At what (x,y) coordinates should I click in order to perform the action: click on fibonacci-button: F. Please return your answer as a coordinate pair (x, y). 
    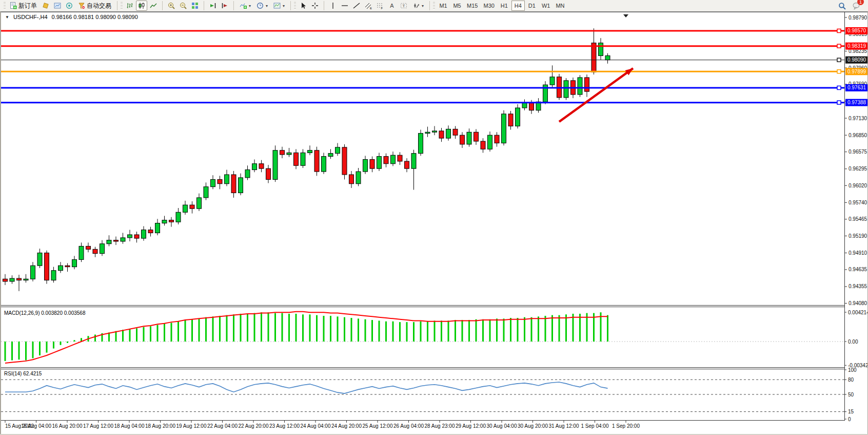
    Looking at the image, I should click on (380, 6).